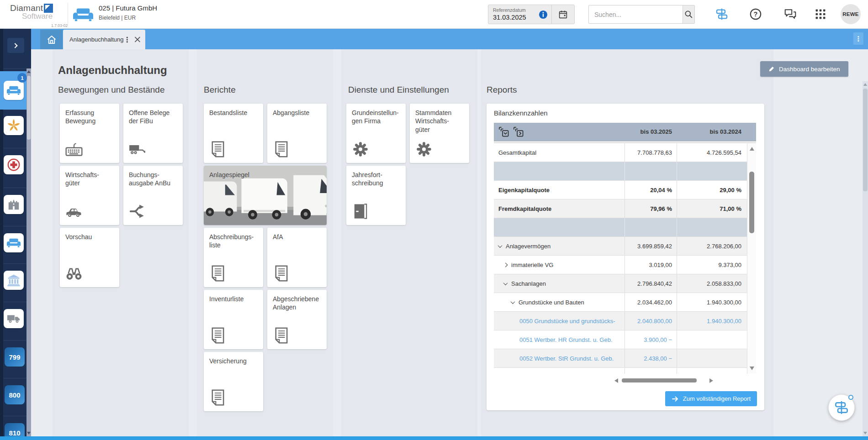 Image resolution: width=868 pixels, height=440 pixels. Describe the element at coordinates (117, 18) in the screenshot. I see `client-location: Bielefeld | EUR` at that location.